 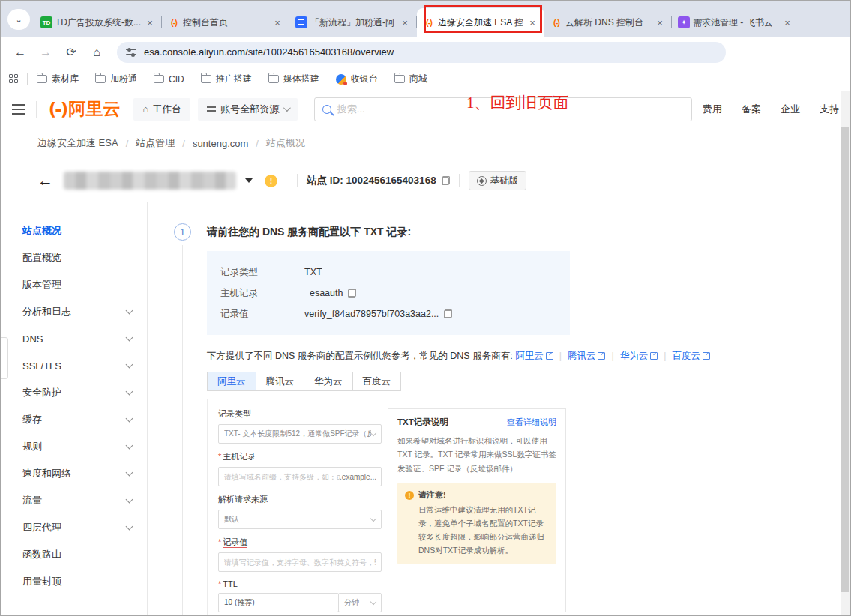 I want to click on sidebar-item-layer4-proxy: 四层代理, so click(x=74, y=528).